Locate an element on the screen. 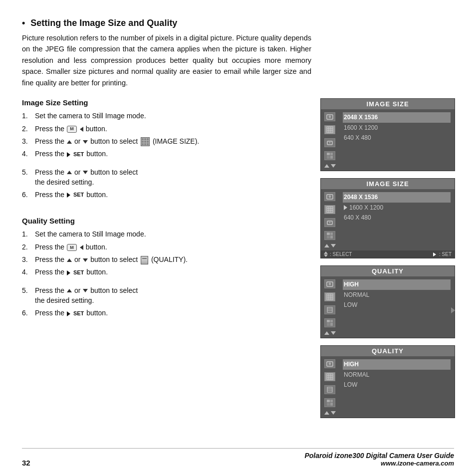 This screenshot has width=476, height=476. quality-panel-2-header: QUALITY is located at coordinates (388, 351).